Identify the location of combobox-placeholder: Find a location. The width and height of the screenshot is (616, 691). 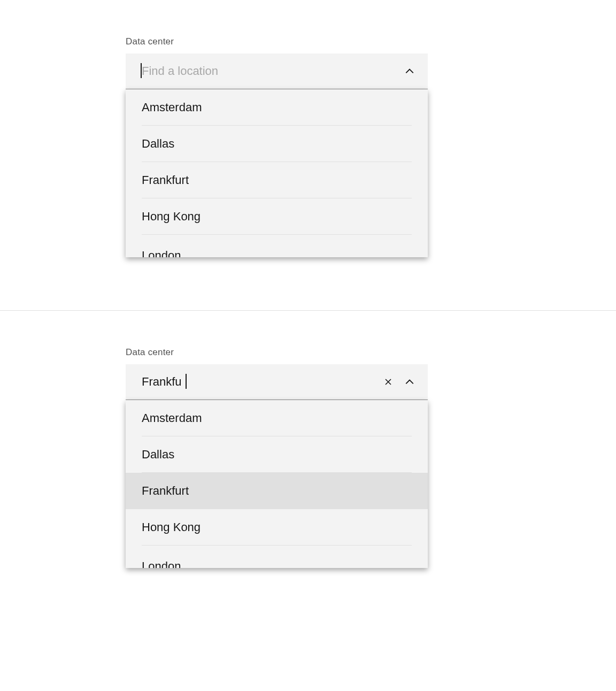
(180, 71).